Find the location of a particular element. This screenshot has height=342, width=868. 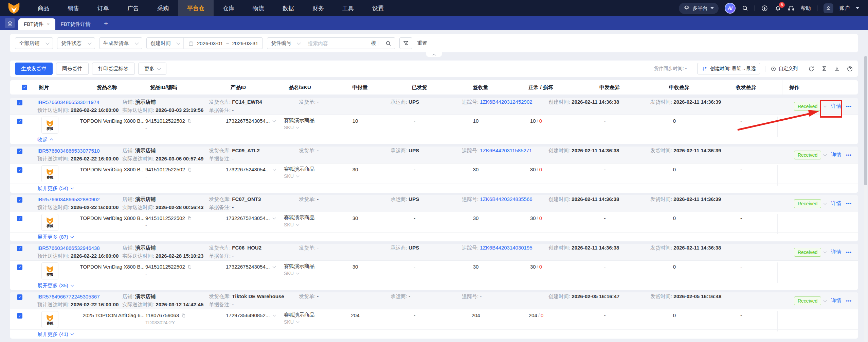

close-icon: × is located at coordinates (48, 24).